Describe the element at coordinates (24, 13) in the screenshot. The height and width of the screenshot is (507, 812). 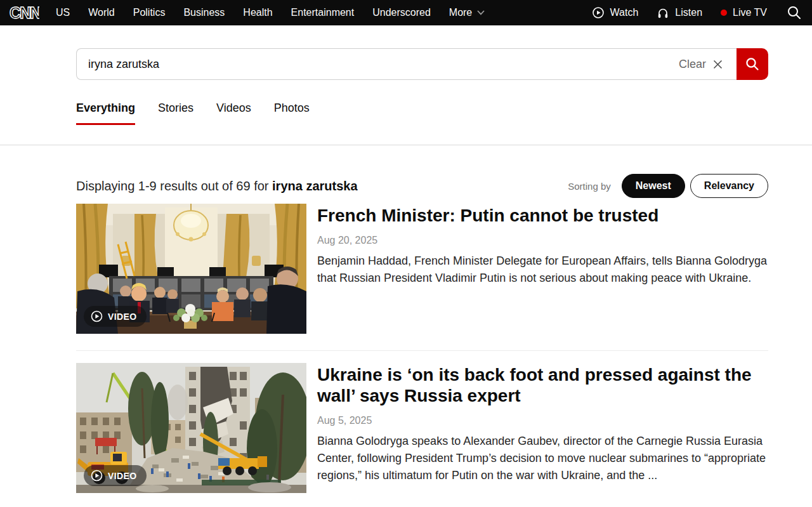
I see `svg-text: CNN` at that location.